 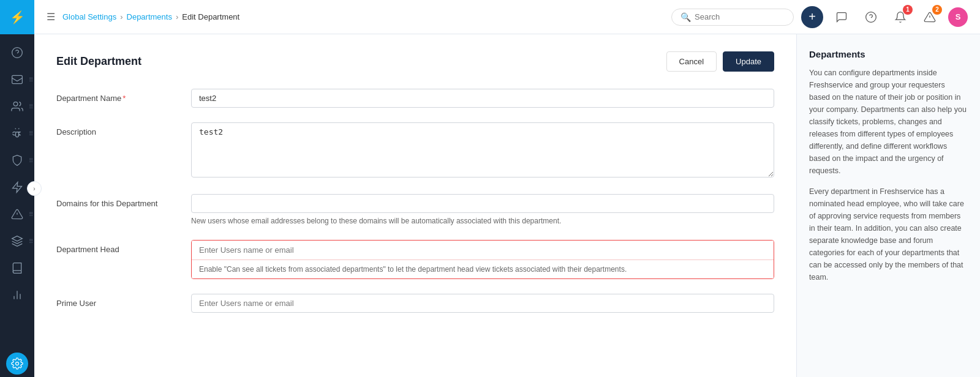 What do you see at coordinates (415, 259) in the screenshot?
I see `field-department-head: Department Head Enable "Can see all tick…` at bounding box center [415, 259].